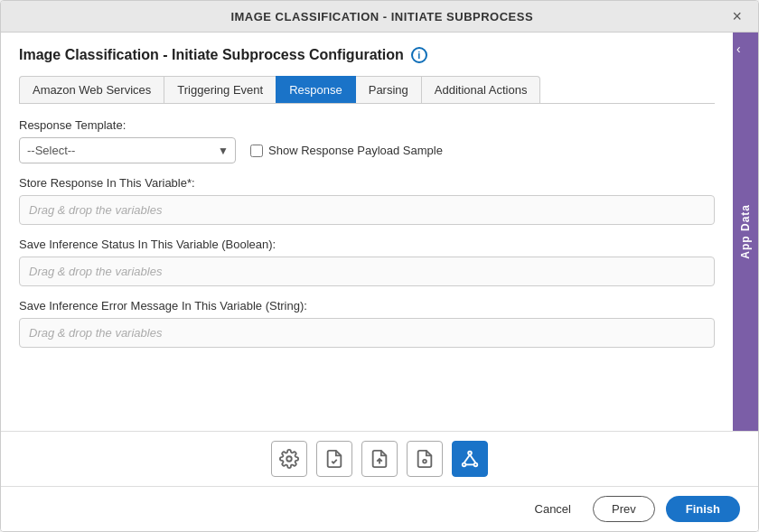  Describe the element at coordinates (425, 459) in the screenshot. I see `toolbar-doc-settings-button` at that location.